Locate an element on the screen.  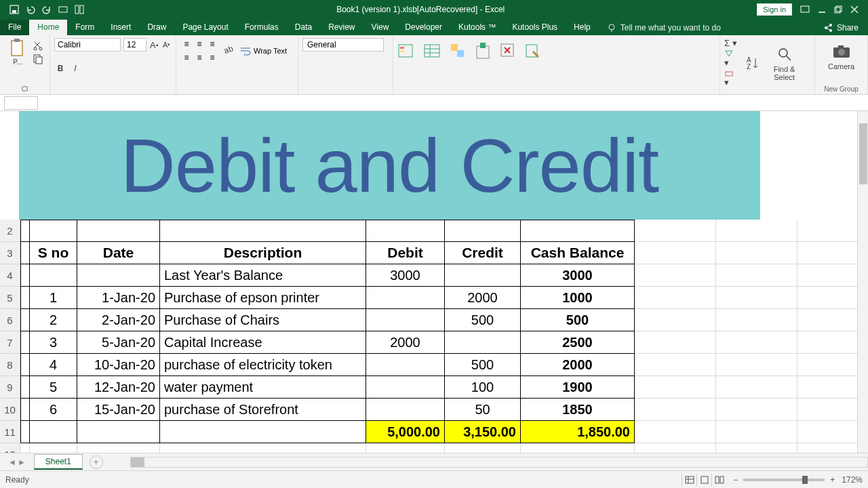
page-layout-view-icon is located at coordinates (704, 480).